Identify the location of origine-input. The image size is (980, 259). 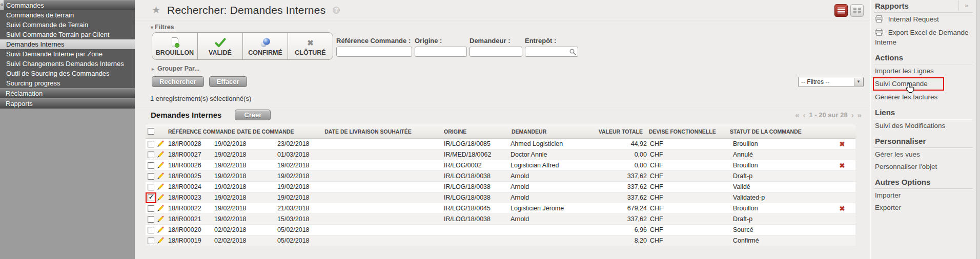
(441, 52).